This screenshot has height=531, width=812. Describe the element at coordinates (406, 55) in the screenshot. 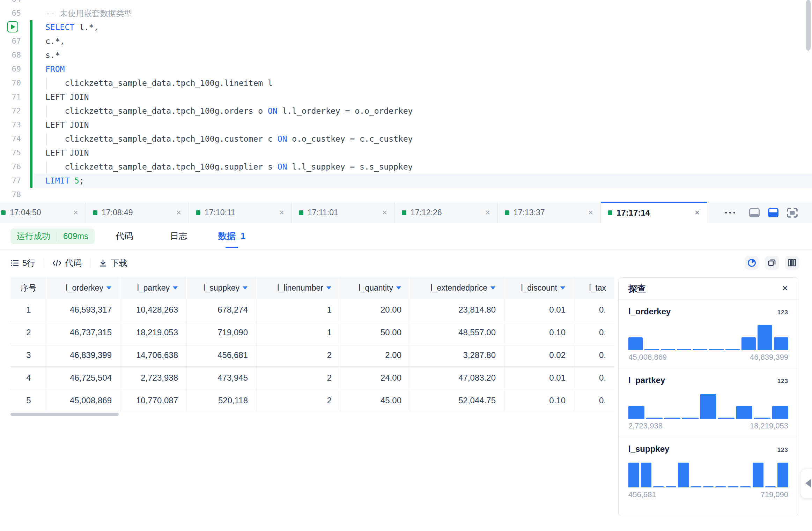

I see `code-line: 68s.*` at that location.